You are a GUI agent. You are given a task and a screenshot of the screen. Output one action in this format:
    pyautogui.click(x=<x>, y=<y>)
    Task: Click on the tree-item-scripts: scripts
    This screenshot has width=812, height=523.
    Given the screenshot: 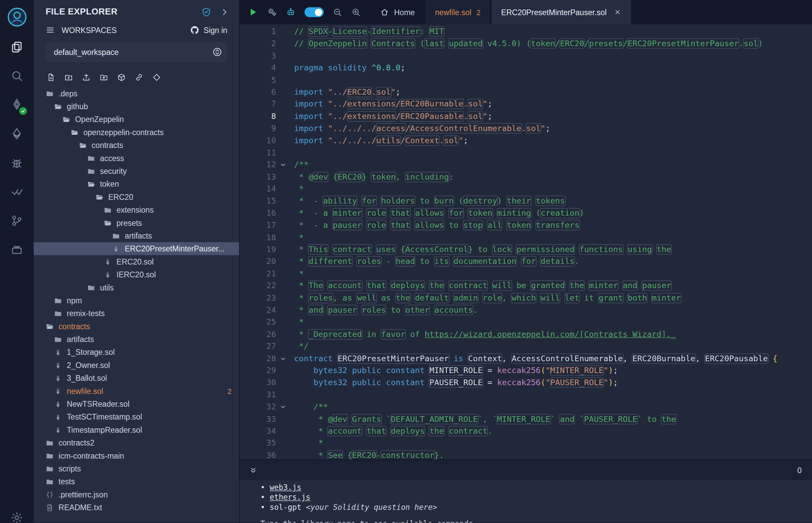 What is the action you would take?
    pyautogui.click(x=137, y=468)
    